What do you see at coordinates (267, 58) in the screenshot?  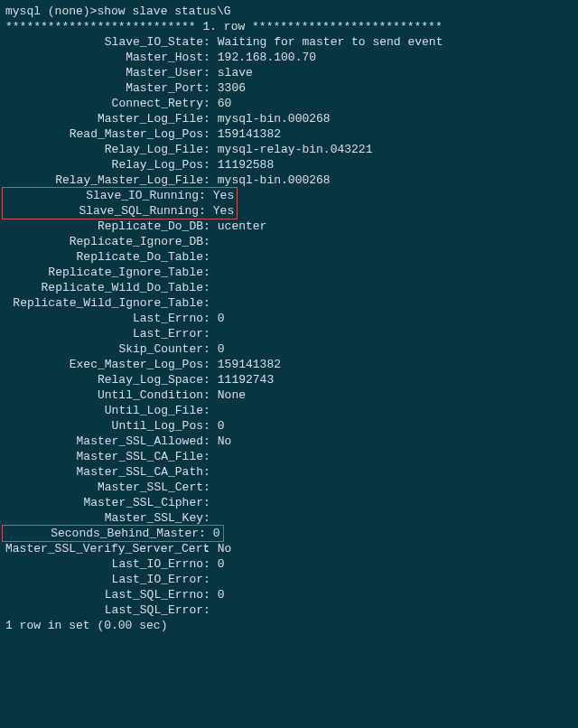 I see `value: 192.168.100.70` at bounding box center [267, 58].